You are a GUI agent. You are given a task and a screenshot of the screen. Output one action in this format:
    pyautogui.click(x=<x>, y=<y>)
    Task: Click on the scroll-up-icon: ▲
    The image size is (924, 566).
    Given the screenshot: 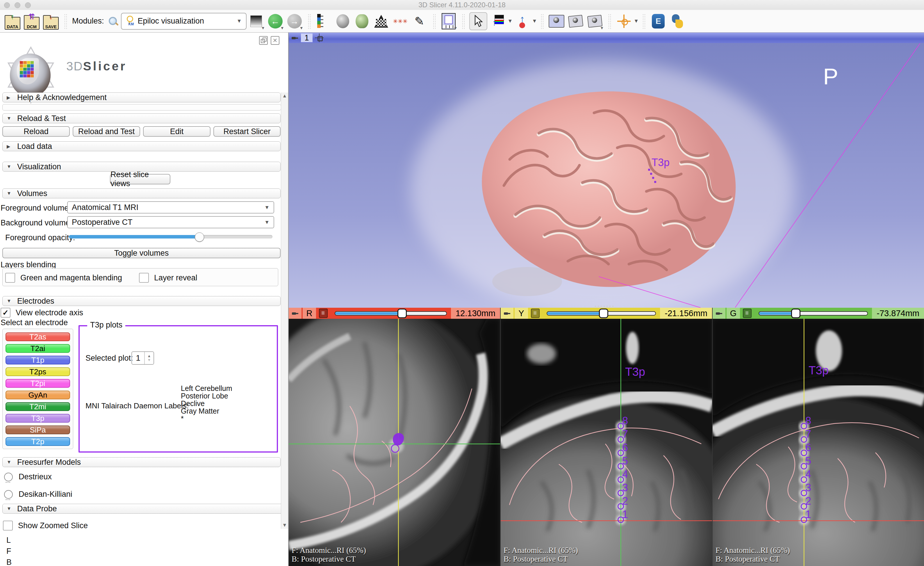 What is the action you would take?
    pyautogui.click(x=285, y=96)
    